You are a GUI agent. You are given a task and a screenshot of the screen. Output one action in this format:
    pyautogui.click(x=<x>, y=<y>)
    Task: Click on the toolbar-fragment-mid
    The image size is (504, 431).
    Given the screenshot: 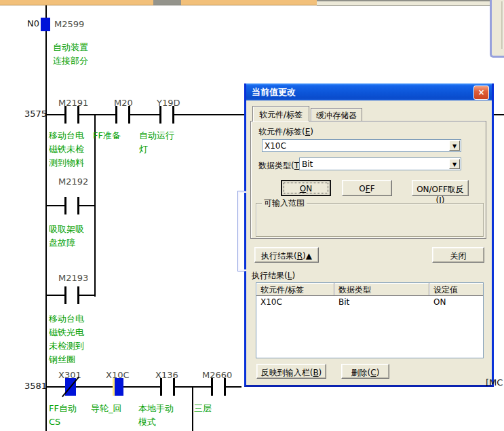 What is the action you would take?
    pyautogui.click(x=249, y=3)
    